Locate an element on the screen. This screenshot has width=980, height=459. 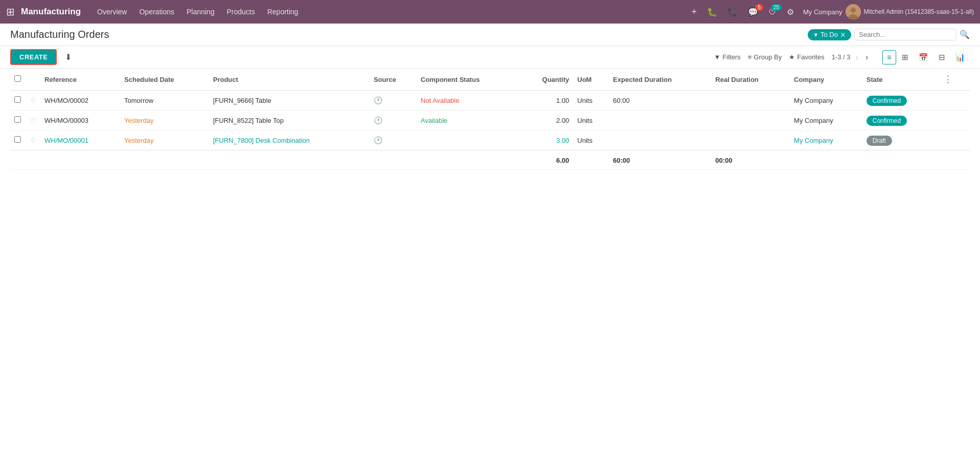
view-calendar-icon: 📅 is located at coordinates (923, 57).